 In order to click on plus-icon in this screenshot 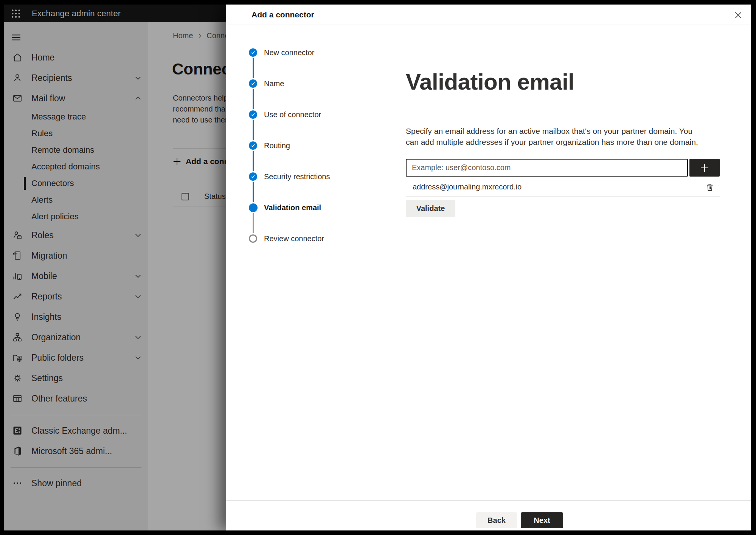, I will do `click(705, 168)`.